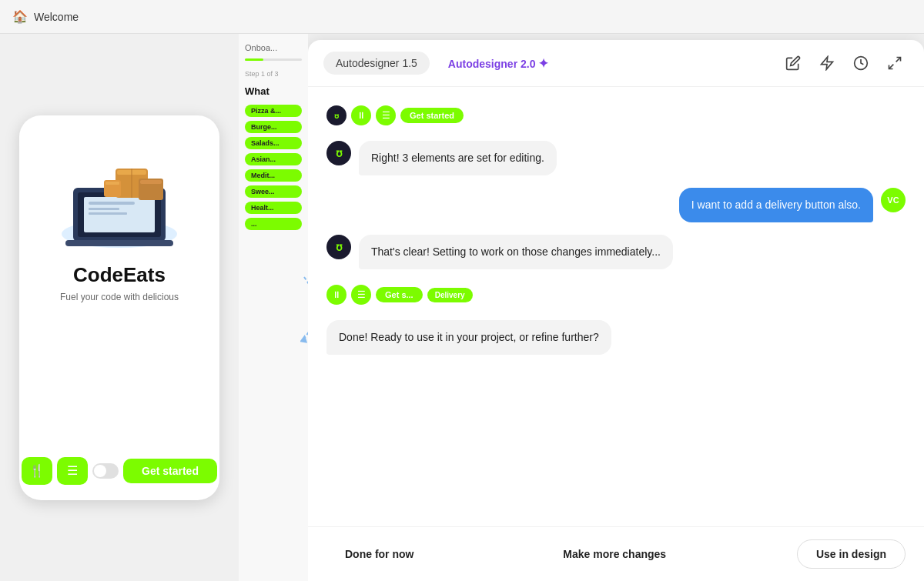  What do you see at coordinates (105, 471) in the screenshot?
I see `phone-toggle` at bounding box center [105, 471].